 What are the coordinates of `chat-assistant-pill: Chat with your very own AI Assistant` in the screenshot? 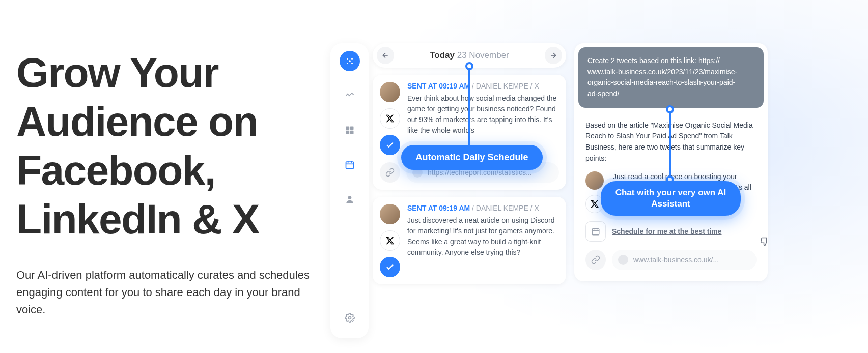 It's located at (671, 198).